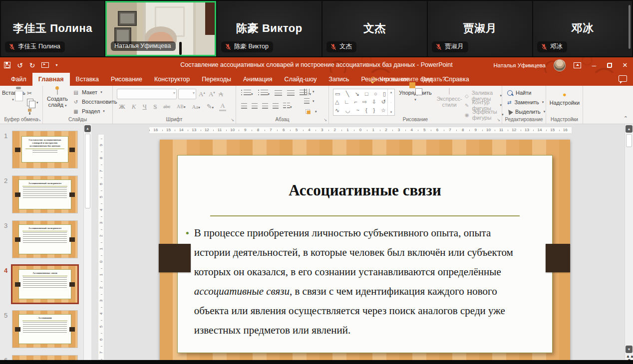 This screenshot has height=364, width=633. Describe the element at coordinates (449, 98) in the screenshot. I see `quick-styles-button: Экспресс-стили` at that location.